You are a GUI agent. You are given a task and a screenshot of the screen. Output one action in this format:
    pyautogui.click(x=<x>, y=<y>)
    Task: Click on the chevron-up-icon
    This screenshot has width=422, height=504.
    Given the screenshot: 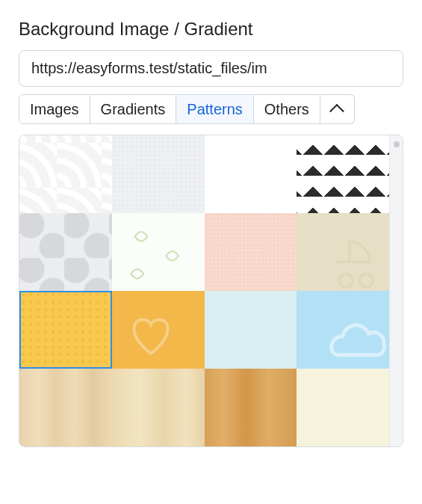 What is the action you would take?
    pyautogui.click(x=337, y=111)
    